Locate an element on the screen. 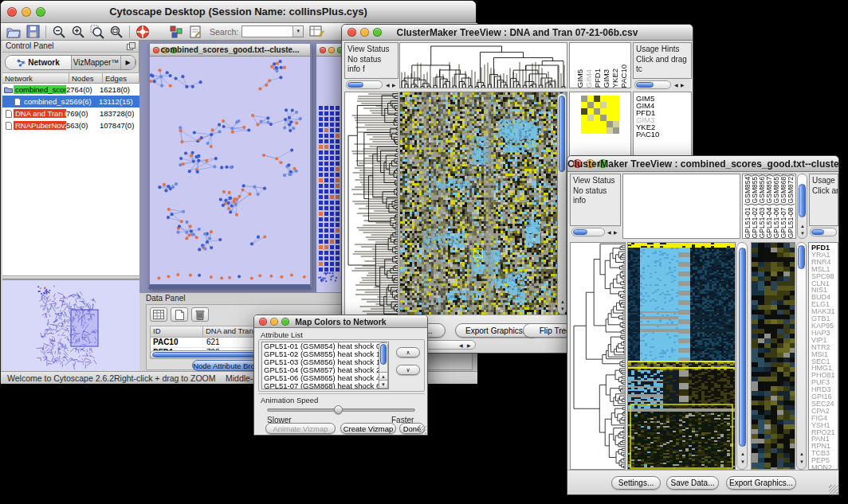  tv2-detail-heatmap-panel is located at coordinates (773, 356).